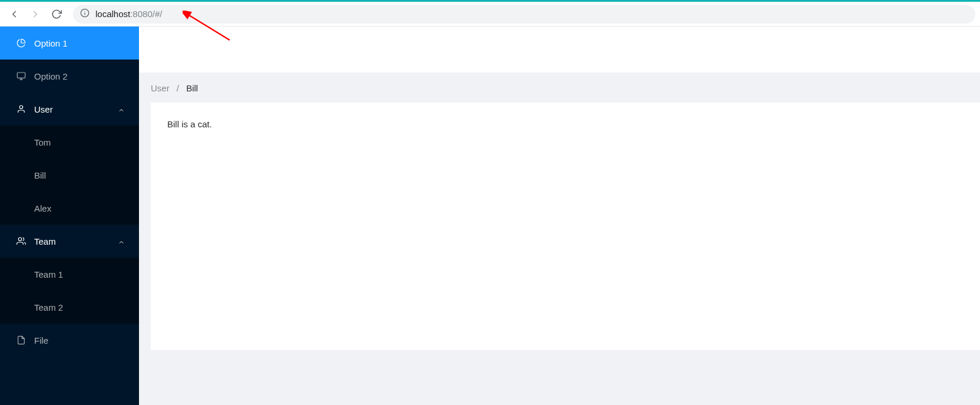  What do you see at coordinates (14, 14) in the screenshot?
I see `back-button` at bounding box center [14, 14].